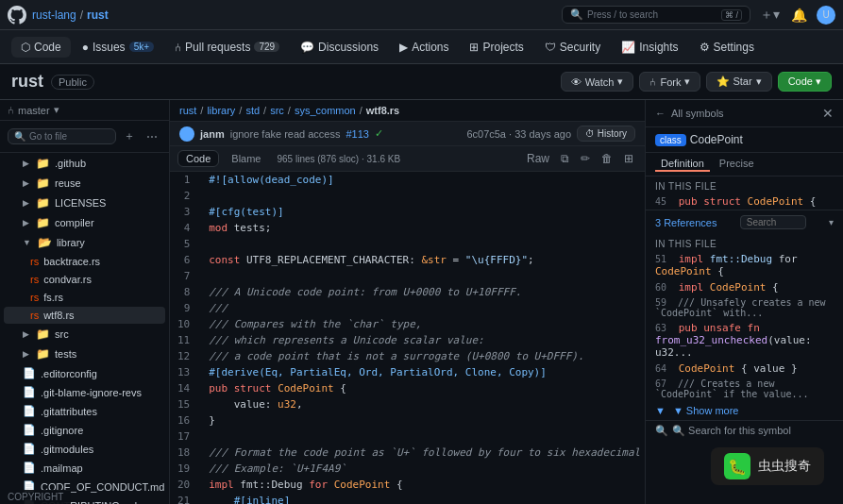  What do you see at coordinates (34, 110) in the screenshot?
I see `branch-name: master` at bounding box center [34, 110].